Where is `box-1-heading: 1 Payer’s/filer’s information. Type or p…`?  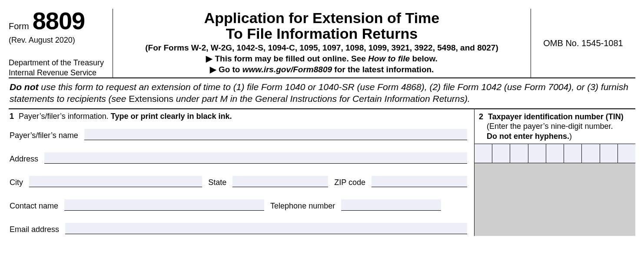
box-1-heading: 1 Payer’s/filer’s information. Type or p… is located at coordinates (238, 117).